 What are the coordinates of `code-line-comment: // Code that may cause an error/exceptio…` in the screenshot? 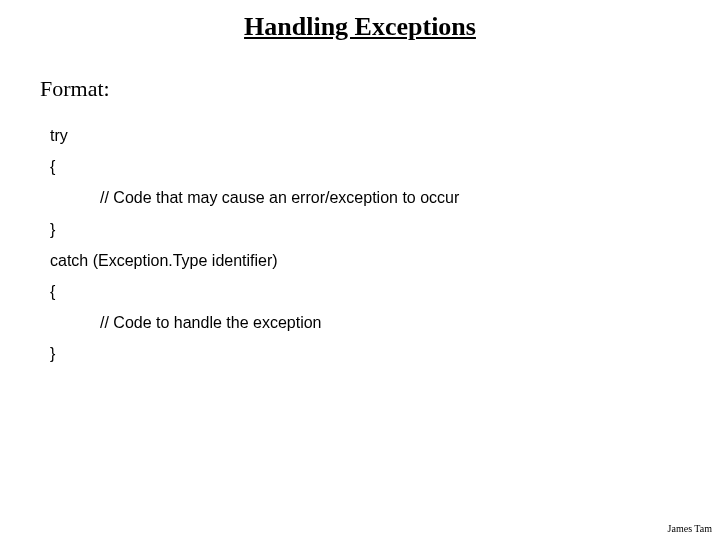 It's located at (385, 198).